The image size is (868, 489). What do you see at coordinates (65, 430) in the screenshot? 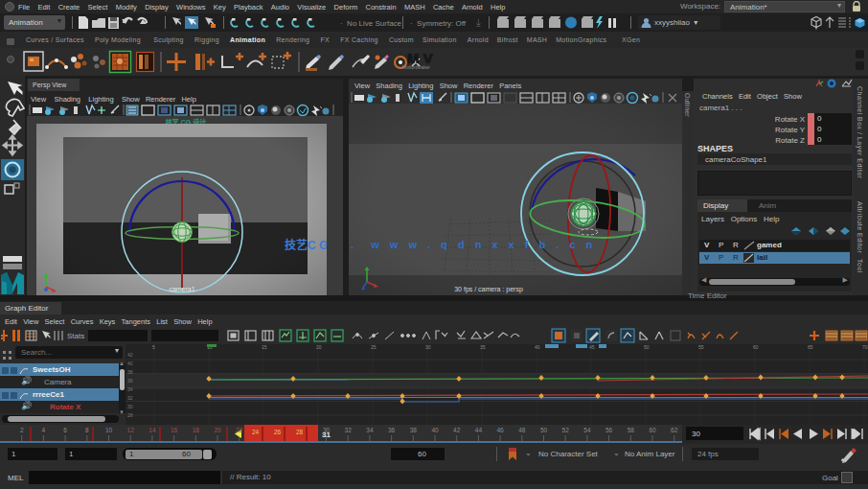
I see `svg-text: 6` at bounding box center [65, 430].